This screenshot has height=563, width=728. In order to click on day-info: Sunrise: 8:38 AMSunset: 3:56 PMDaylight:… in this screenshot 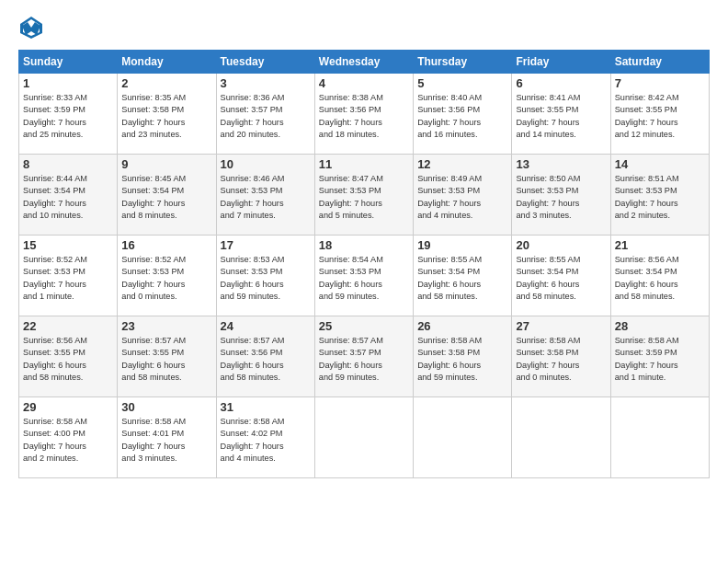, I will do `click(351, 116)`.